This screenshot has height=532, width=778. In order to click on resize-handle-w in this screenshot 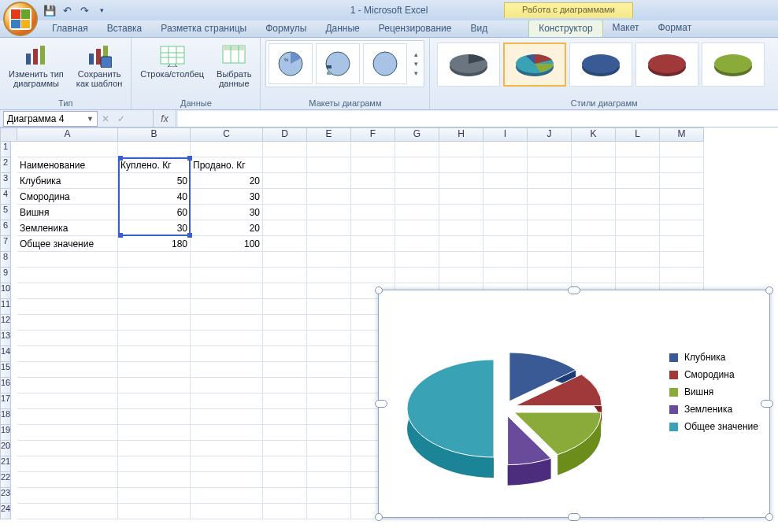, I will do `click(381, 404)`.